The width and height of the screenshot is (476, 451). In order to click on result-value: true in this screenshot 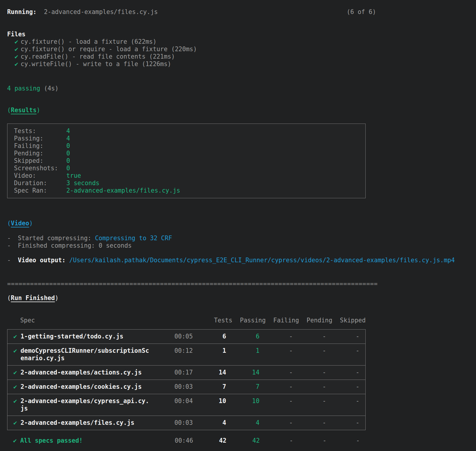, I will do `click(74, 176)`.